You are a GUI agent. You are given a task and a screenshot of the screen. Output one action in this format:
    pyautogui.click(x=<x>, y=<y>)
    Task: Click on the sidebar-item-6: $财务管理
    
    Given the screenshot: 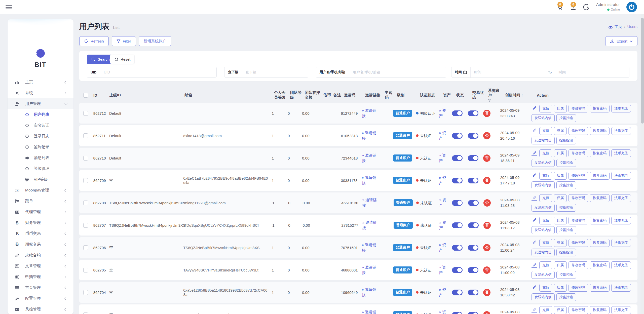 What is the action you would take?
    pyautogui.click(x=41, y=223)
    